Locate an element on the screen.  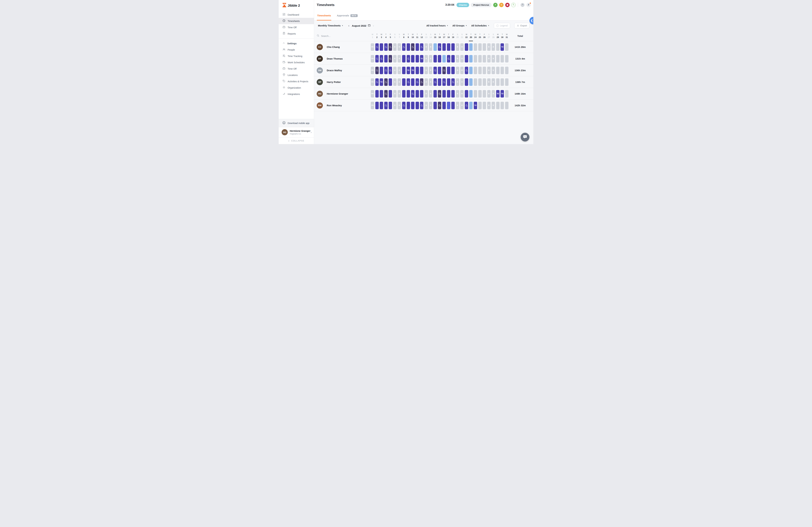
sidebar-item-time-tracking: Time Tracking is located at coordinates (296, 56).